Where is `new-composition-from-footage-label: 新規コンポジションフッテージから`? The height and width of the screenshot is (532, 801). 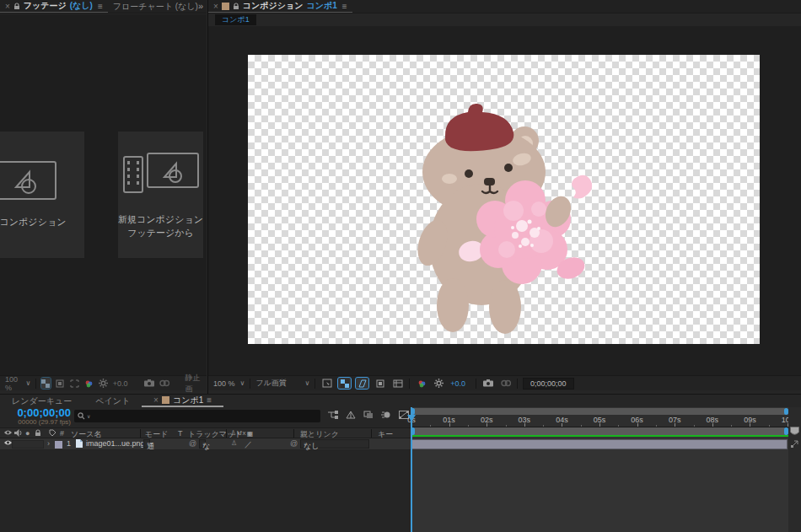 new-composition-from-footage-label: 新規コンポジションフッテージから is located at coordinates (160, 226).